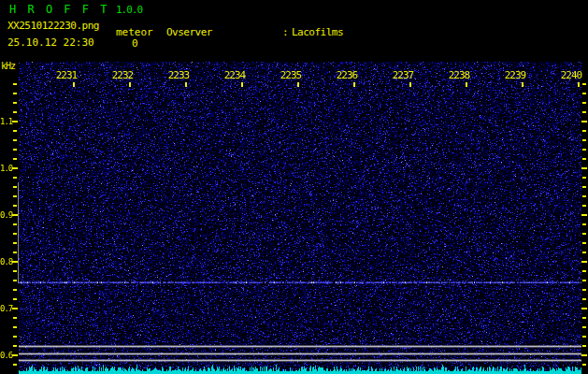 Image resolution: width=588 pixels, height=374 pixels. I want to click on time-tick-label: 2237, so click(403, 75).